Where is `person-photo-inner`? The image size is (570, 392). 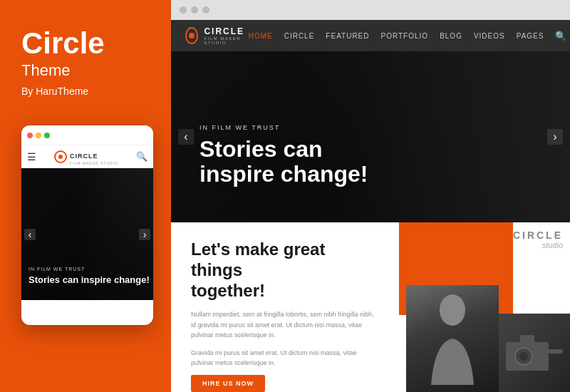 person-photo-inner is located at coordinates (452, 339).